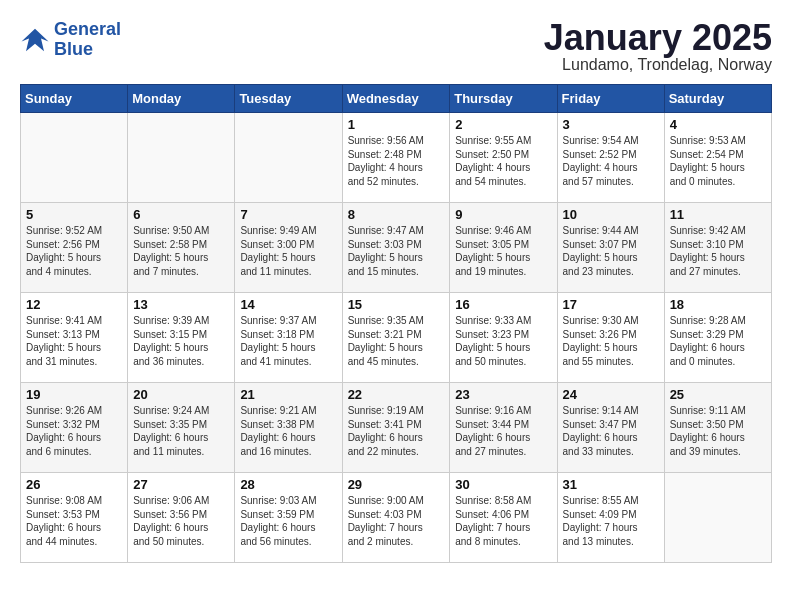 The height and width of the screenshot is (612, 792). What do you see at coordinates (288, 484) in the screenshot?
I see `day-number: 28` at bounding box center [288, 484].